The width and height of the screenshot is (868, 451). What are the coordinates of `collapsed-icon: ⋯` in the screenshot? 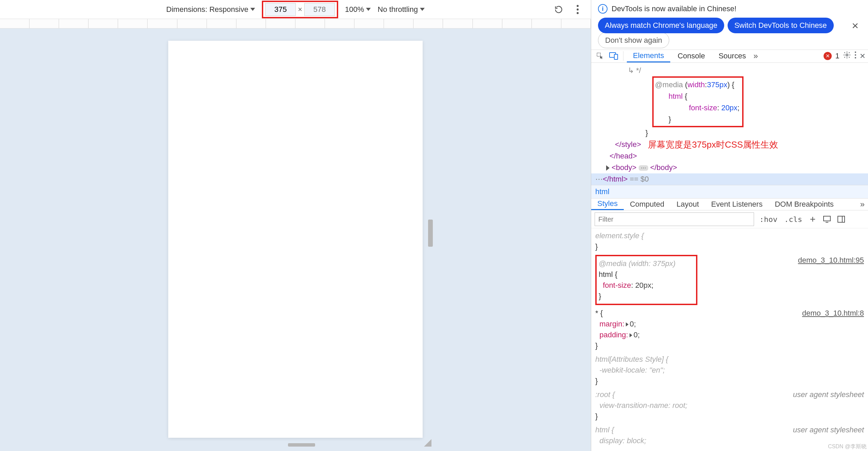 It's located at (643, 168).